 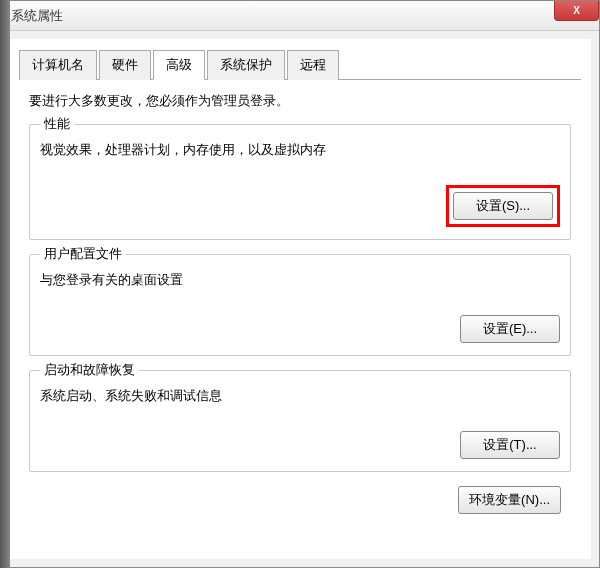 What do you see at coordinates (300, 16) in the screenshot?
I see `titlebar: 系统属性 X` at bounding box center [300, 16].